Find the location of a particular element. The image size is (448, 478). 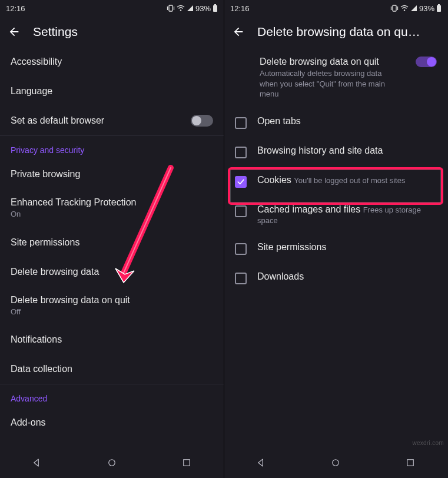

row-data-collection: Data collection is located at coordinates (112, 369).